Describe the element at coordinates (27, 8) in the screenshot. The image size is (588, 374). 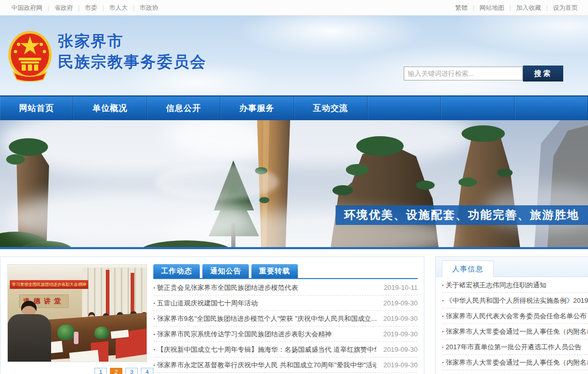
I see `link-china-gov: 中国政府网` at that location.